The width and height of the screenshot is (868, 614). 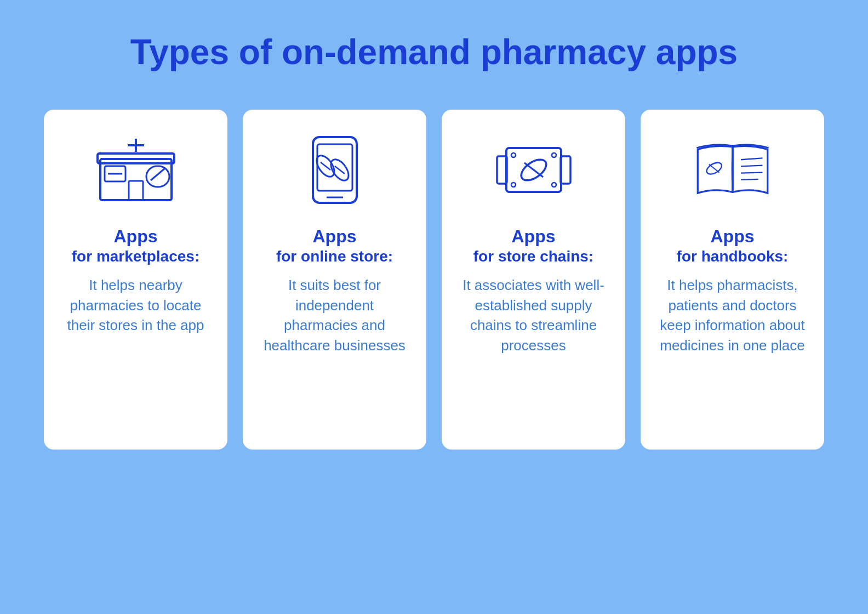 I want to click on card-marketplace-apps-label: Apps, so click(x=136, y=236).